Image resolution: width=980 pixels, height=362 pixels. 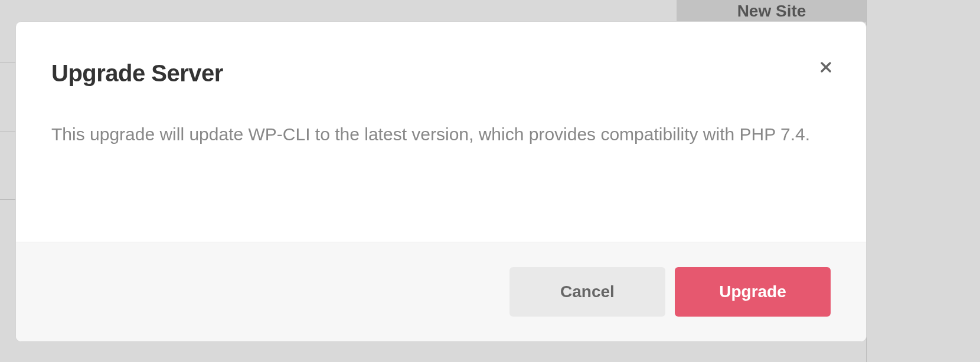 I want to click on cancel-button: Cancel, so click(x=587, y=292).